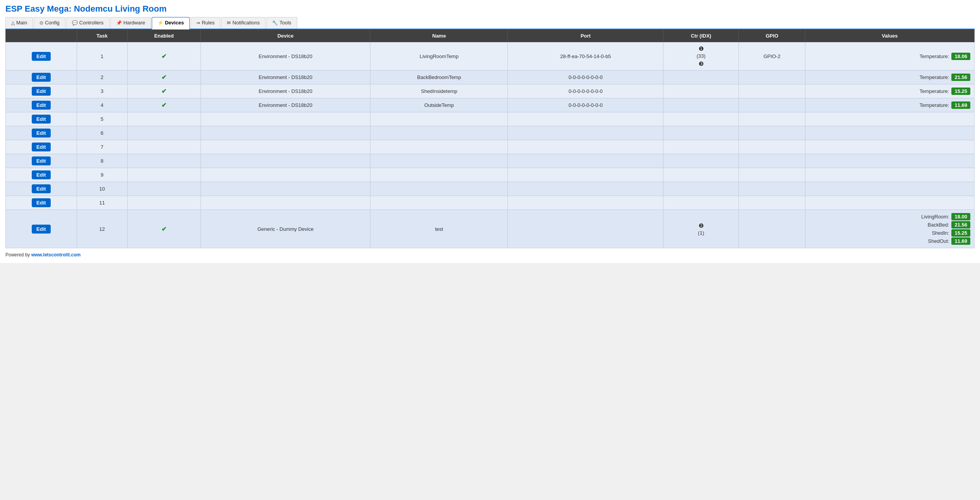 Image resolution: width=980 pixels, height=500 pixels. Describe the element at coordinates (229, 23) in the screenshot. I see `notifications-icon: ✉` at that location.